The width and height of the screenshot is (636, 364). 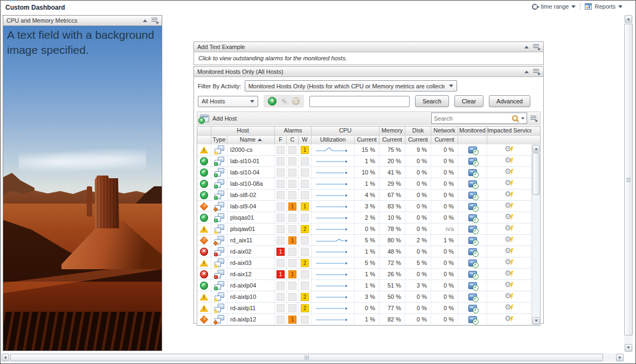 I want to click on host-name: rd-aix02, so click(x=251, y=251).